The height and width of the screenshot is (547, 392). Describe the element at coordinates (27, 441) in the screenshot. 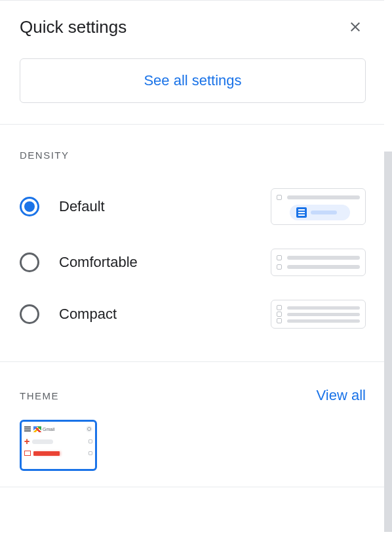

I see `plus-icon: +` at that location.